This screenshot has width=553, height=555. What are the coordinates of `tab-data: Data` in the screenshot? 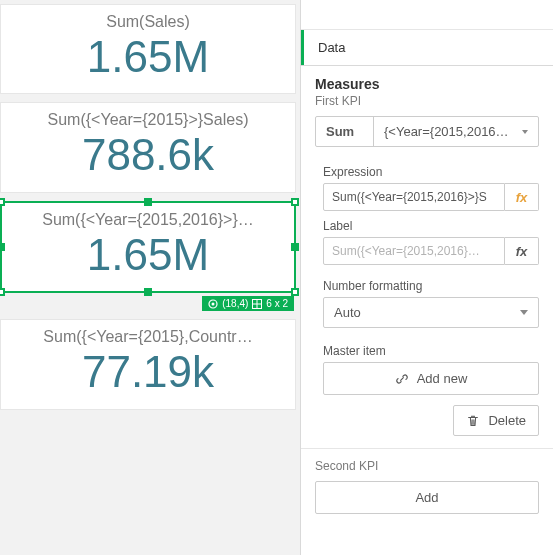 It's located at (330, 48).